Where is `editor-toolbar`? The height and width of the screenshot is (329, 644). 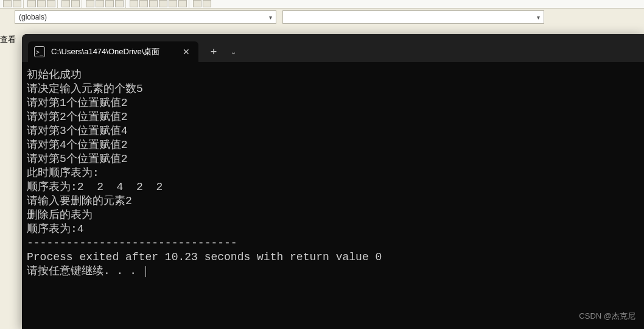 editor-toolbar is located at coordinates (322, 4).